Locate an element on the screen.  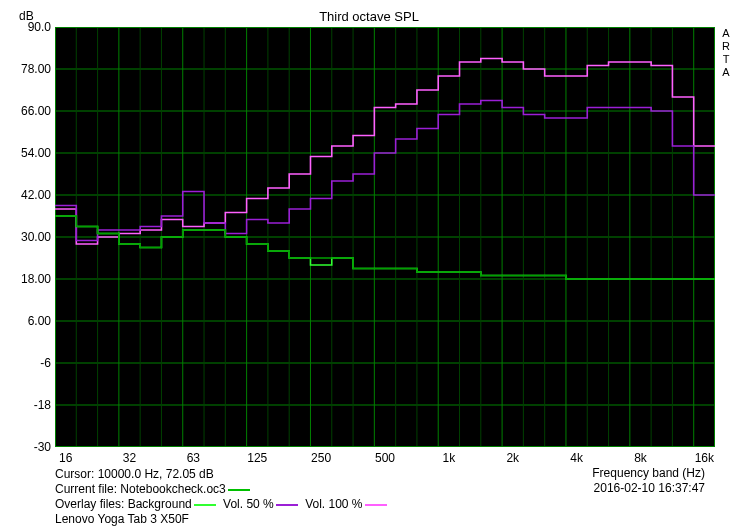
footer: Cursor: 10000.0 Hz, 72.05 dB Current fil… is located at coordinates (223, 497).